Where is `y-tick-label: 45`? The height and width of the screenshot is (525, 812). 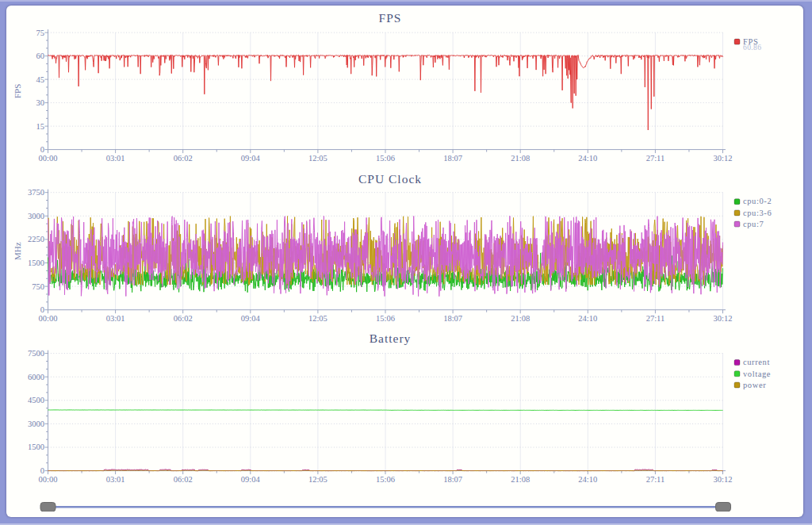
y-tick-label: 45 is located at coordinates (41, 79).